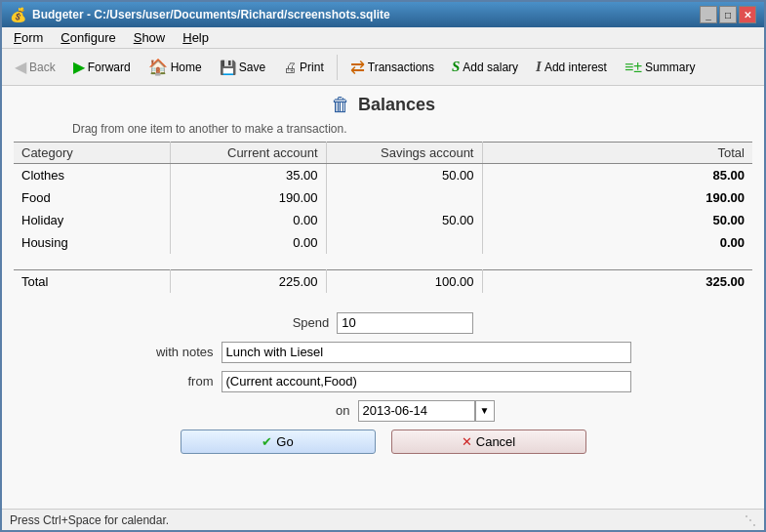 This screenshot has width=766, height=532. What do you see at coordinates (617, 153) in the screenshot?
I see `col-header-total: Total` at bounding box center [617, 153].